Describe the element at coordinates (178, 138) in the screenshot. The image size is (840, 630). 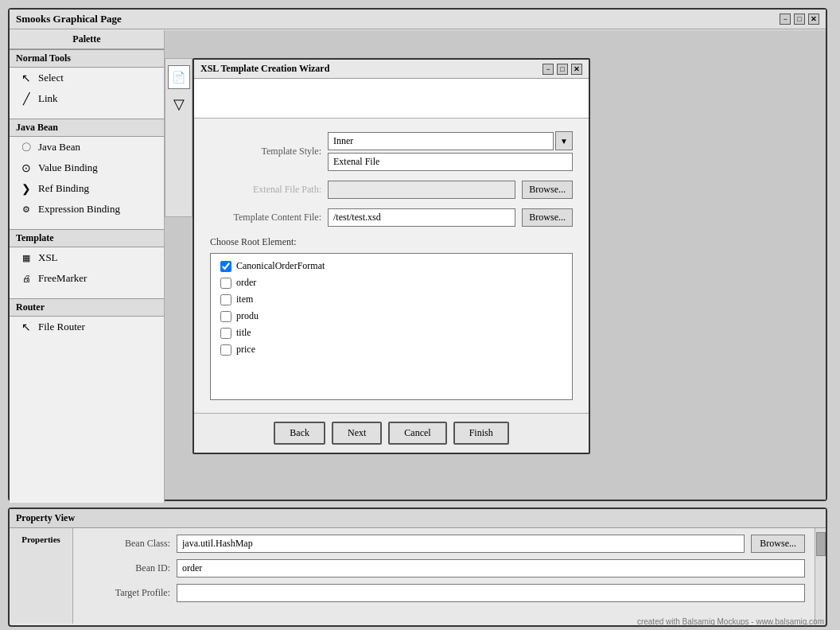
I see `doc-sidebar: 📄 ▽` at that location.